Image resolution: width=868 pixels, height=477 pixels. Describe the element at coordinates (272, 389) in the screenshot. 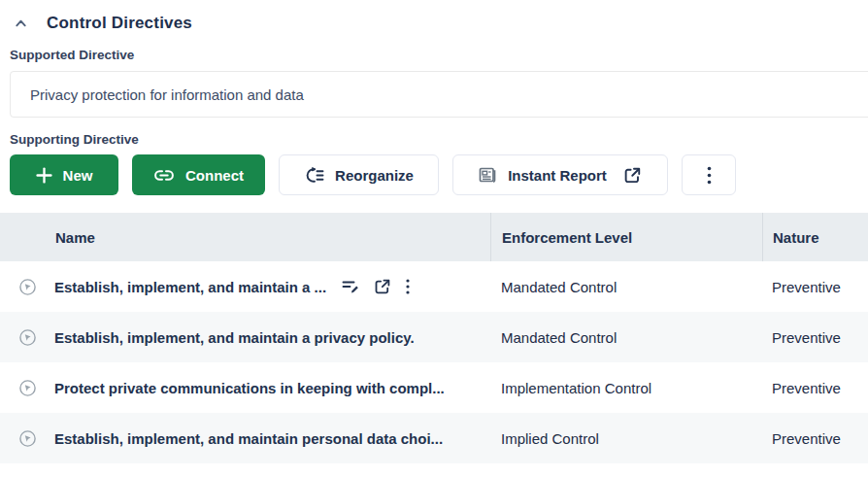

I see `row-name-cell: Protect private communications in keepin…` at that location.